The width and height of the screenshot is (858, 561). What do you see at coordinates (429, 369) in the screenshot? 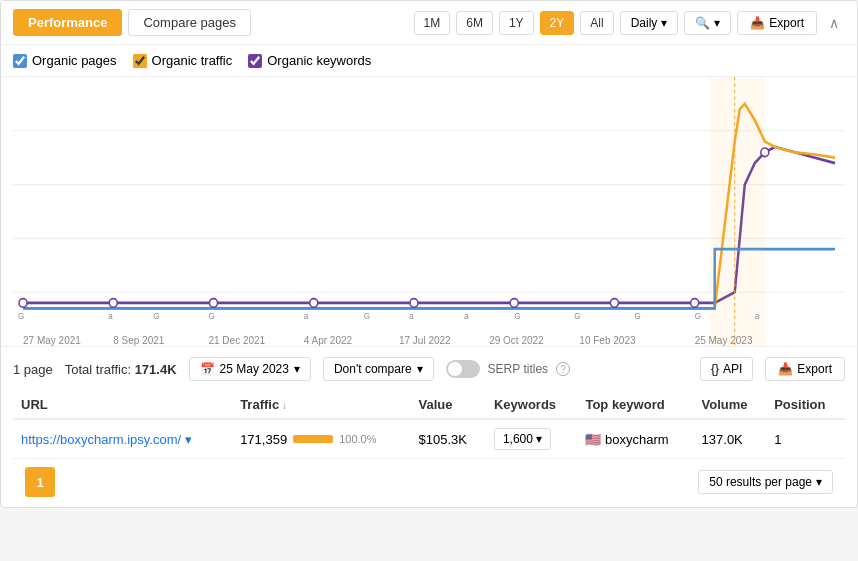
I see `summary-row: 1 page Total traffic: 171.4K 📅 25 May 20…` at bounding box center [429, 369].